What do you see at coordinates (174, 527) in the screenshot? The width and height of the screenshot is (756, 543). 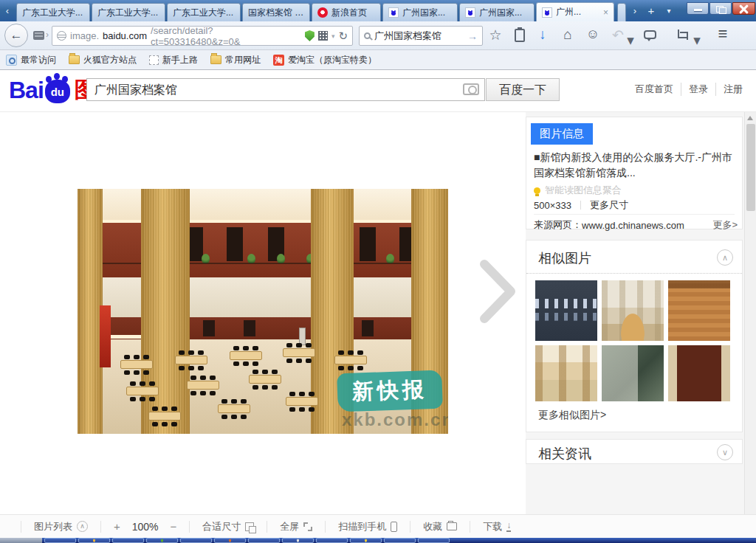 I see `zoom-out-button: −` at bounding box center [174, 527].